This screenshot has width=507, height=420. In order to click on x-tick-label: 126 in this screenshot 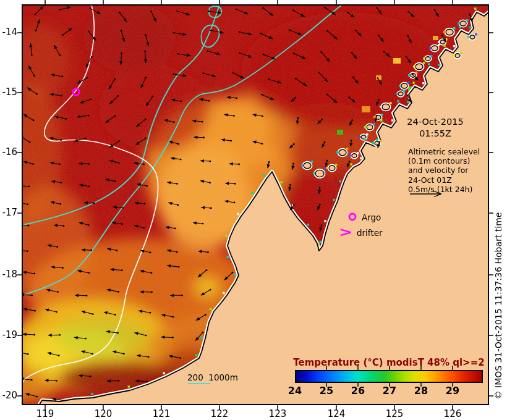, I will do `click(453, 414)`.